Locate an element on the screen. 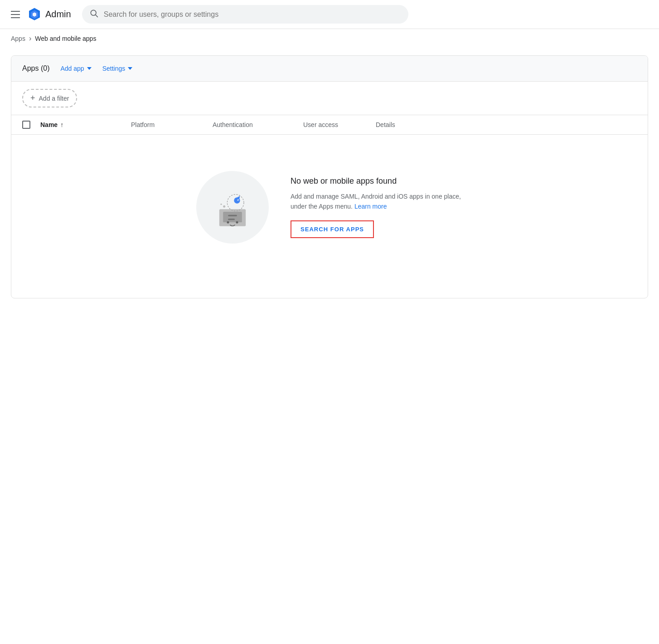 The image size is (659, 644). empty-illustration is located at coordinates (233, 207).